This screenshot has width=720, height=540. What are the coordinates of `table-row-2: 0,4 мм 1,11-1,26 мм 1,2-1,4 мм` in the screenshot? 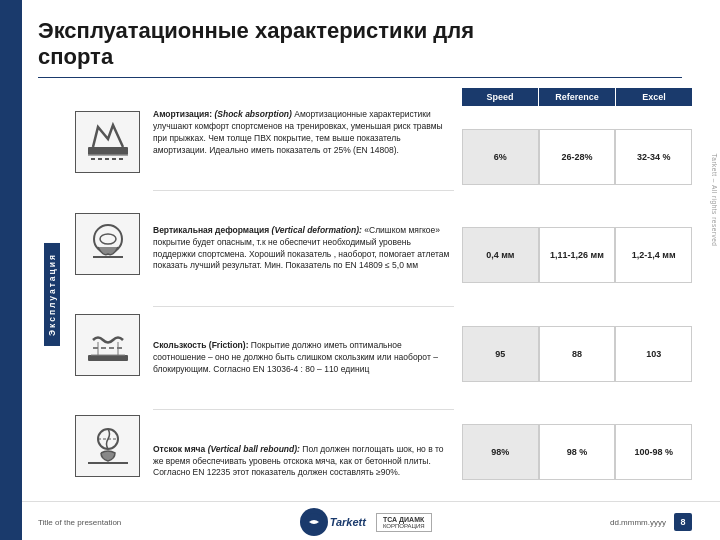 It's located at (577, 255).